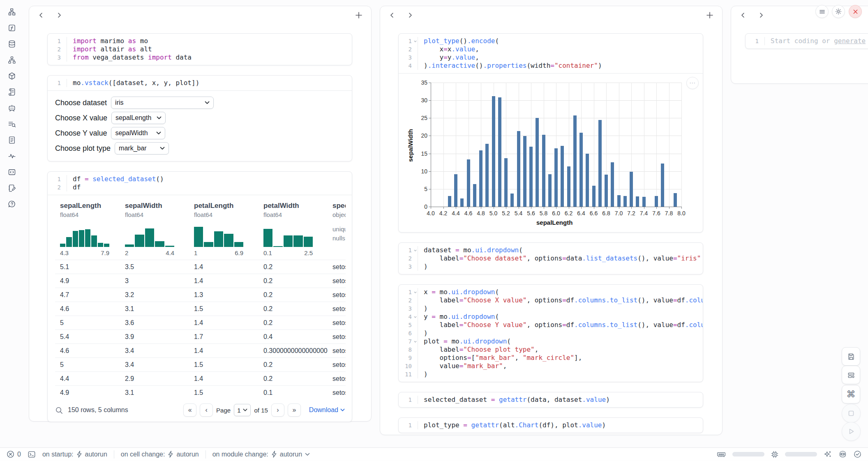 This screenshot has height=461, width=868. I want to click on file-explorer-icon, so click(12, 12).